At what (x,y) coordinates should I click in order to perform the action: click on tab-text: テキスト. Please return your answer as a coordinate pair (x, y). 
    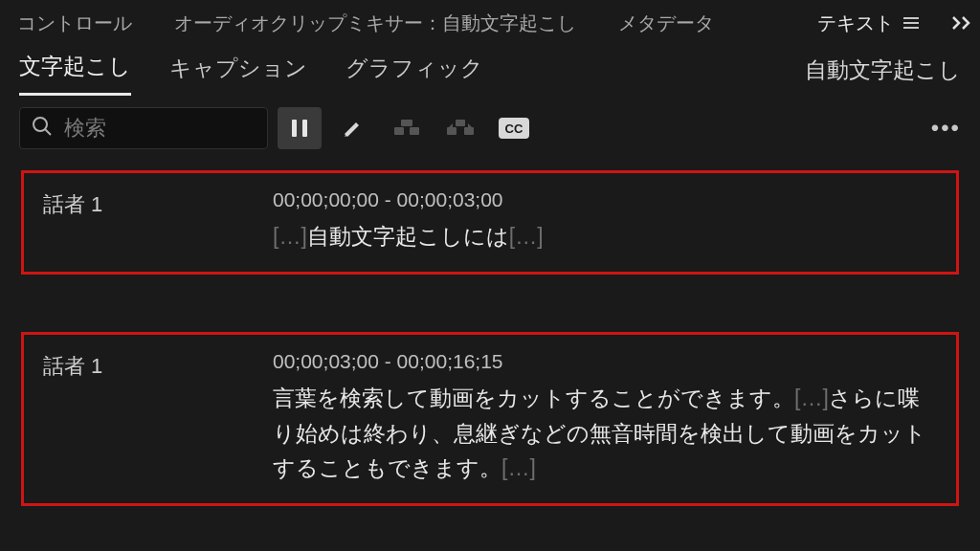
    Looking at the image, I should click on (868, 23).